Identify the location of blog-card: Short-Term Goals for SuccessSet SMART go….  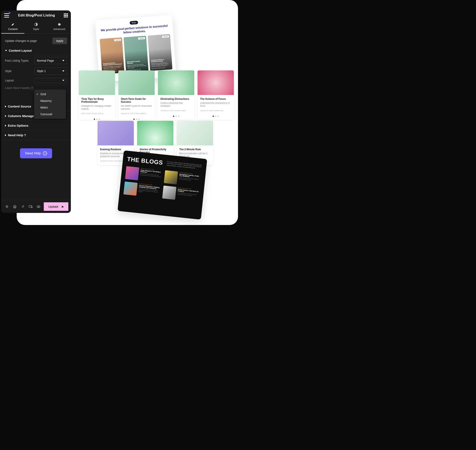
(137, 95).